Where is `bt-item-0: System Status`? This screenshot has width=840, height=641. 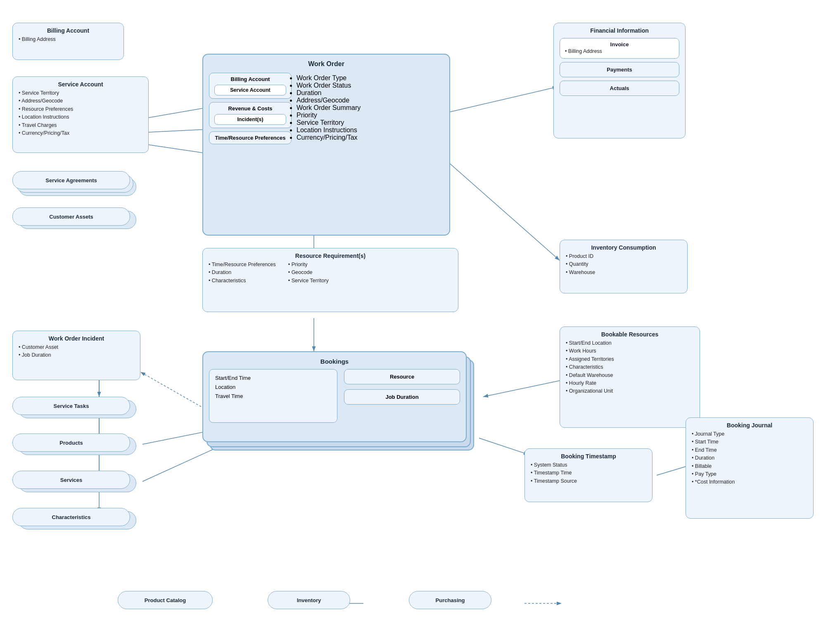
bt-item-0: System Status is located at coordinates (588, 465).